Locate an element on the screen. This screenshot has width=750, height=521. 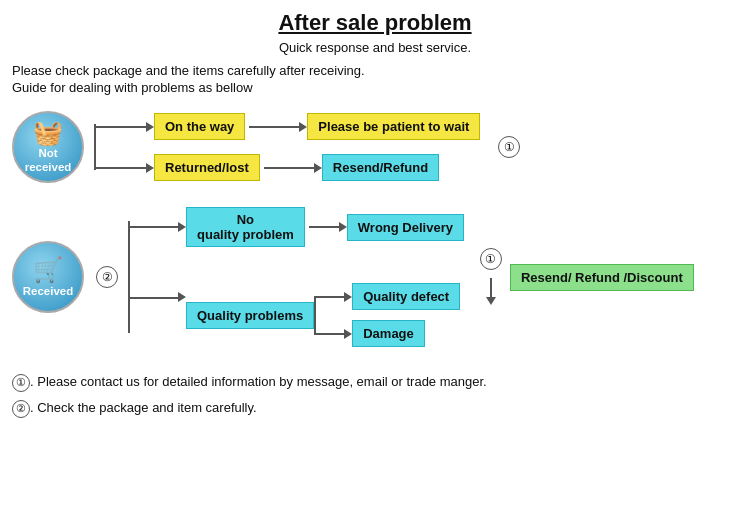
box-quality-problems: Quality problems is located at coordinates (250, 316).